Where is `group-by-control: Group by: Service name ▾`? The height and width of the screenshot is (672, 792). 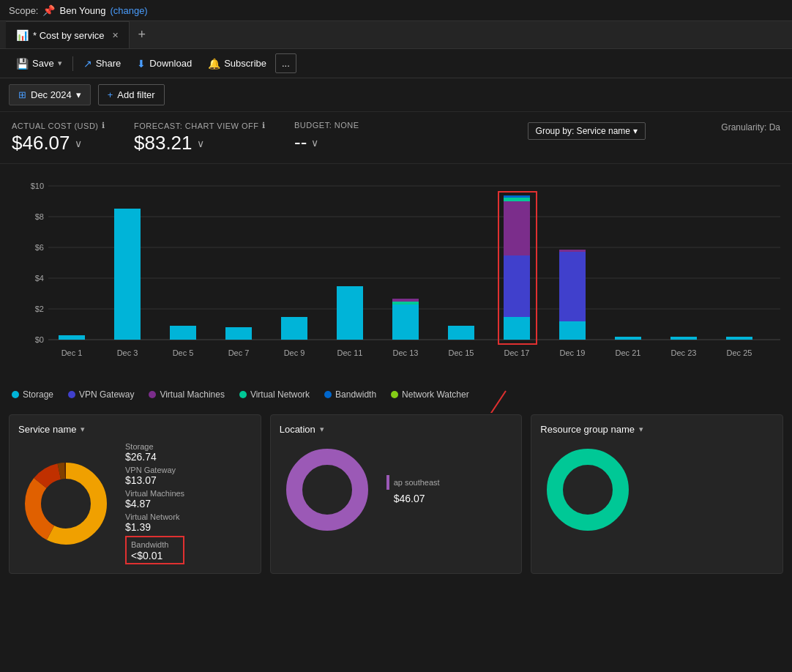 group-by-control: Group by: Service name ▾ is located at coordinates (587, 131).